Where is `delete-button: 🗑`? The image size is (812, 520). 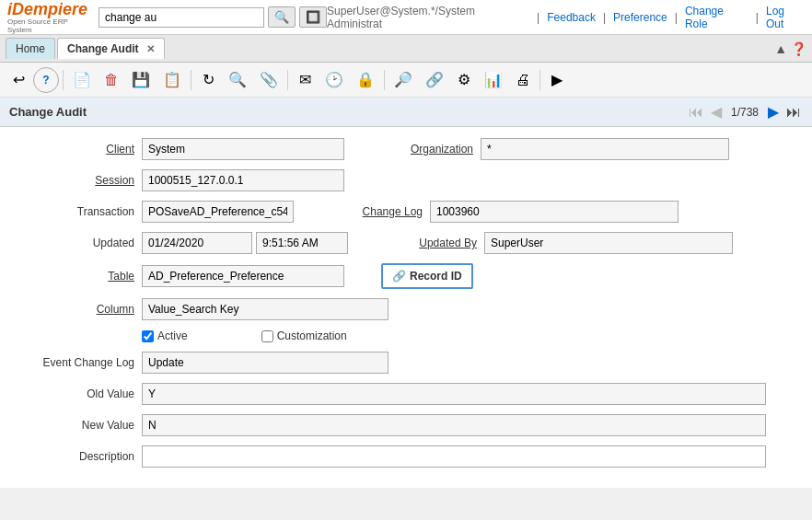
delete-button: 🗑 is located at coordinates (111, 80).